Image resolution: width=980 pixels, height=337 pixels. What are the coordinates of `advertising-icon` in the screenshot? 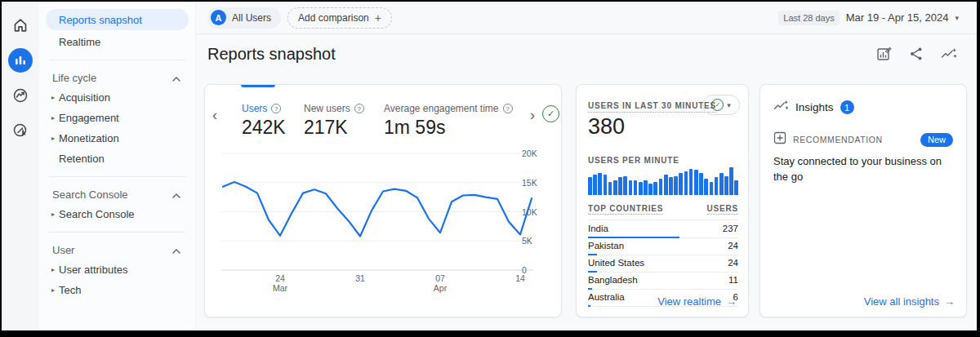 It's located at (20, 131).